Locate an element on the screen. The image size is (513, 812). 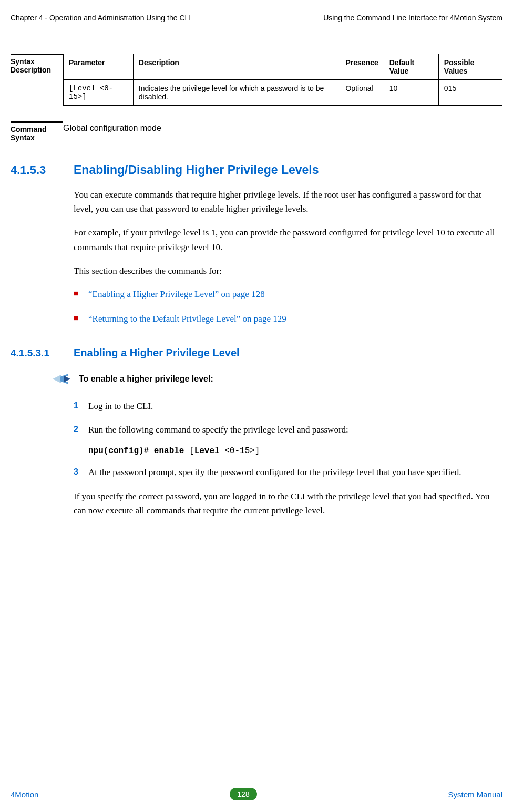
cell-presence: Optional is located at coordinates (362, 92).